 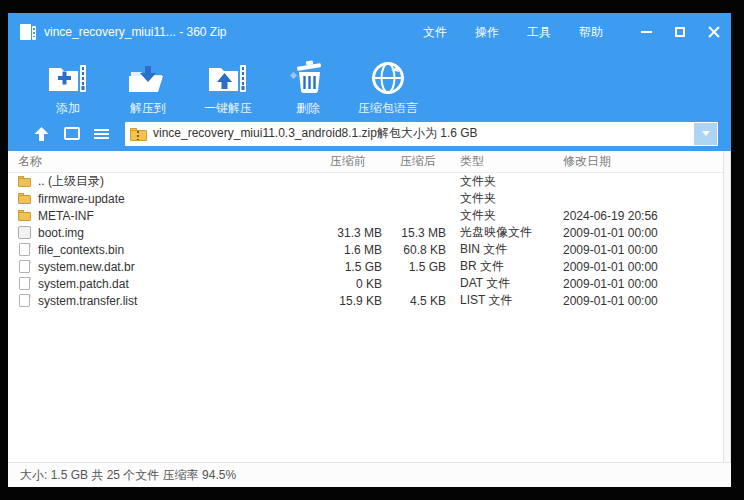 What do you see at coordinates (727, 306) in the screenshot?
I see `scrollbar` at bounding box center [727, 306].